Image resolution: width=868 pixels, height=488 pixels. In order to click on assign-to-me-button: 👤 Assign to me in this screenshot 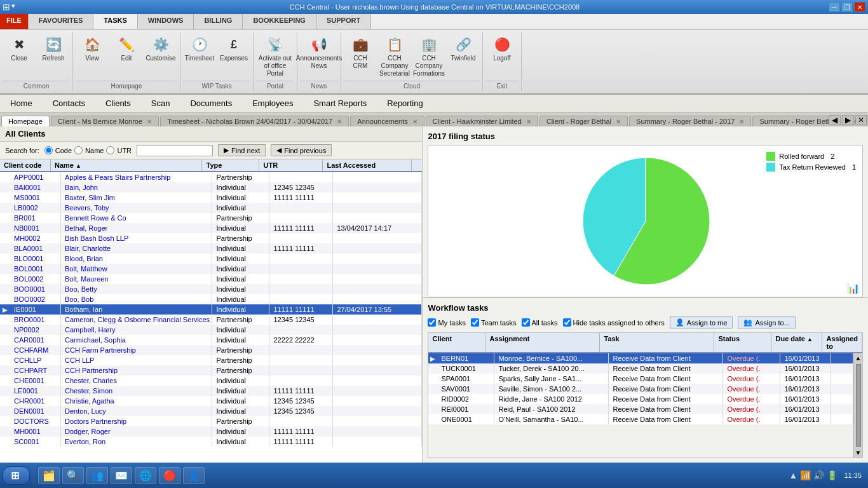, I will do `click(702, 323)`.